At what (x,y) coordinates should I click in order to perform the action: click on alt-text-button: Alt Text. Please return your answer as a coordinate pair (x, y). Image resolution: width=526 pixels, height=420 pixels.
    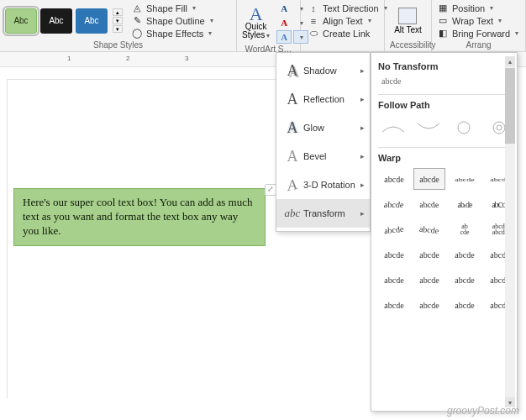
    Looking at the image, I should click on (408, 21).